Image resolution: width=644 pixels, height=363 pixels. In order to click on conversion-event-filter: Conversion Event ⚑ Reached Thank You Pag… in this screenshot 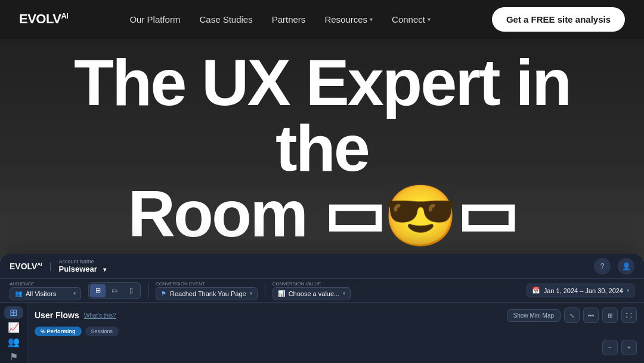, I will do `click(206, 291)`.